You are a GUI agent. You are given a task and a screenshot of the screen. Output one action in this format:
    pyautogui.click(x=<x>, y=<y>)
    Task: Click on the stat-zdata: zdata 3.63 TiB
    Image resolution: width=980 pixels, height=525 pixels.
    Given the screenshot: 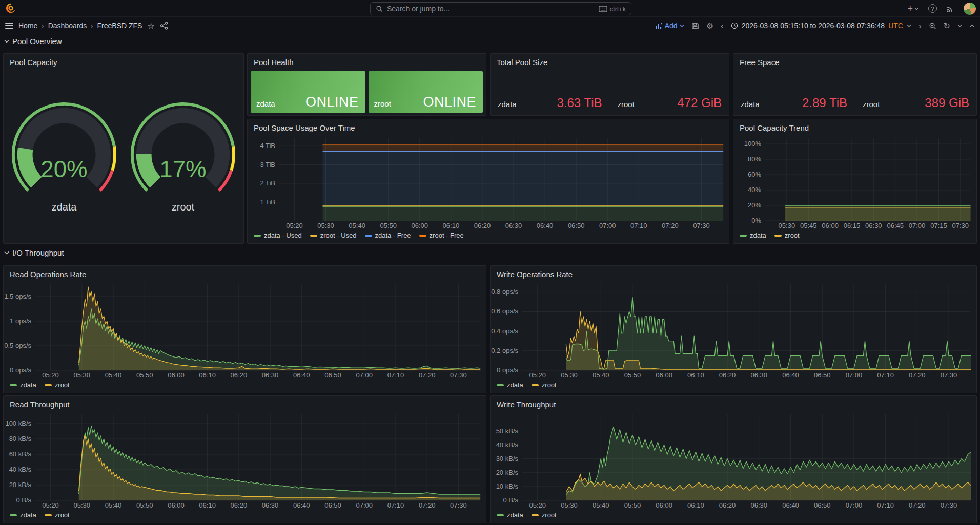 What is the action you would take?
    pyautogui.click(x=550, y=103)
    